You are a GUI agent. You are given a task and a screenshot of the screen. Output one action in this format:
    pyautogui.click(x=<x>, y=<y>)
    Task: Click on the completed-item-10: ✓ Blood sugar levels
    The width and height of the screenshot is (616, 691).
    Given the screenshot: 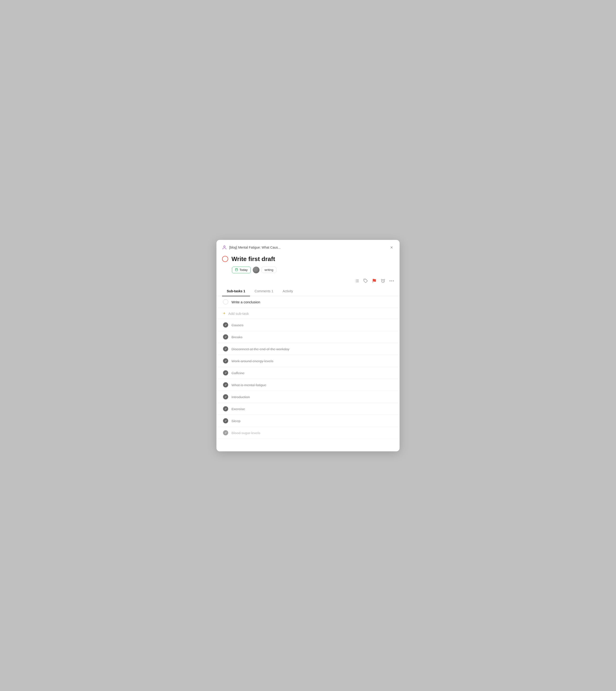 What is the action you would take?
    pyautogui.click(x=308, y=433)
    